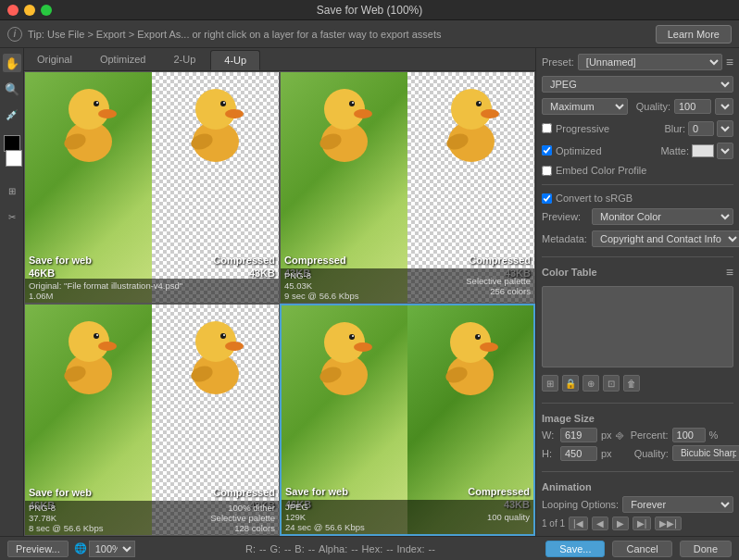  Describe the element at coordinates (12, 217) in the screenshot. I see `slice-tool: ✂` at that location.